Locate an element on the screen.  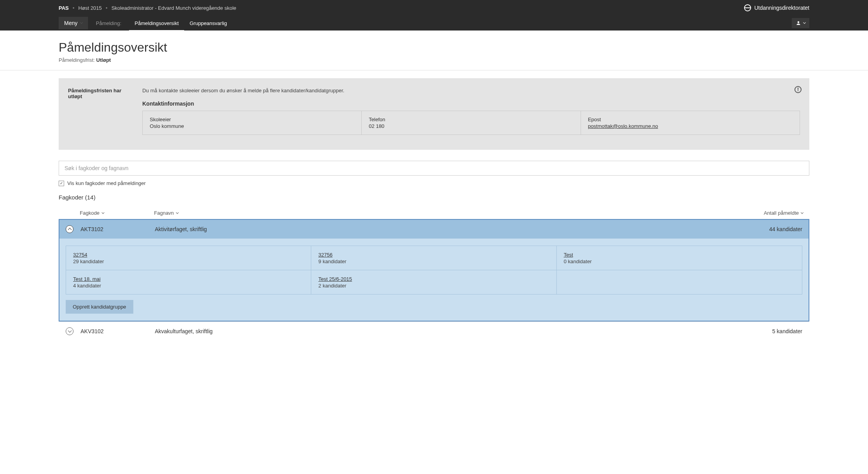
breadcrumb-role: Skoleadministrator - Edvard Munch videre… is located at coordinates (174, 8).